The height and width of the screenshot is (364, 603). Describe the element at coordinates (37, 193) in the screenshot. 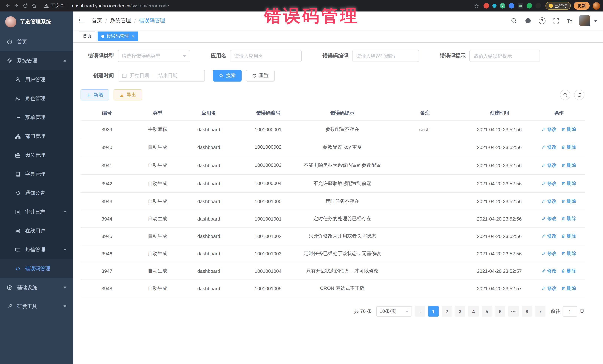

I see `sidebar-item-announcements: 通知公告` at that location.